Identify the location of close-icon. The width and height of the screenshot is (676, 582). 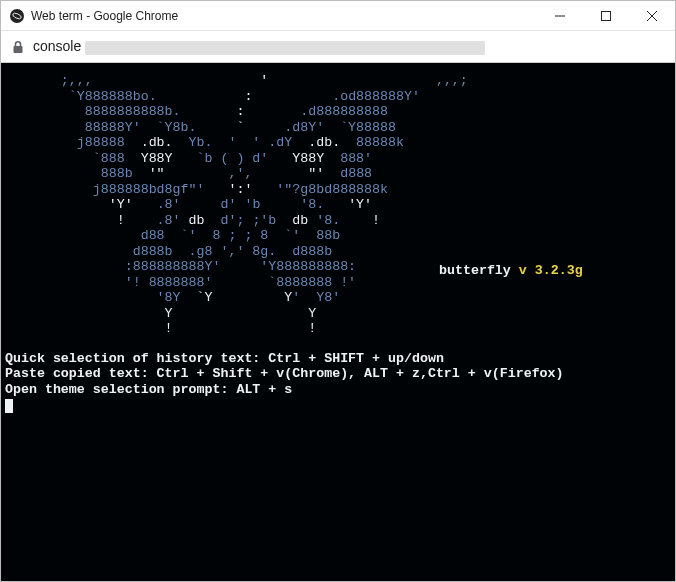
(652, 16).